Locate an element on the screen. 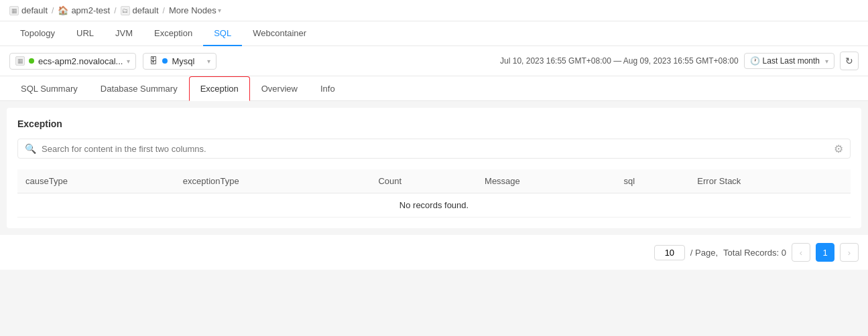  search-bar: 🔍 ⚙ is located at coordinates (434, 149).